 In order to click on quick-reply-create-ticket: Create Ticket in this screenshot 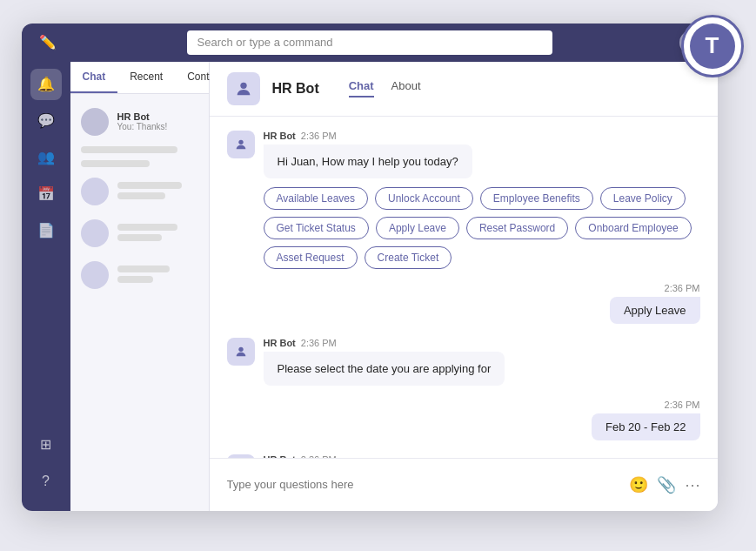, I will do `click(409, 258)`.